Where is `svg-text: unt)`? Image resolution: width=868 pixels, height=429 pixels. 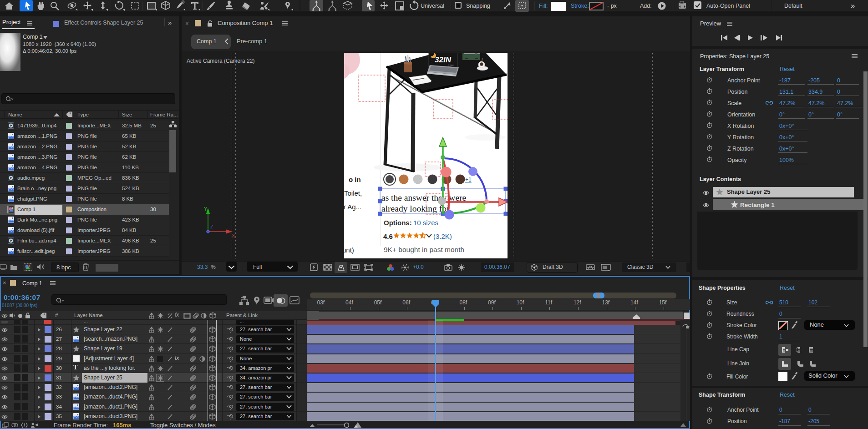
svg-text: unt) is located at coordinates (349, 250).